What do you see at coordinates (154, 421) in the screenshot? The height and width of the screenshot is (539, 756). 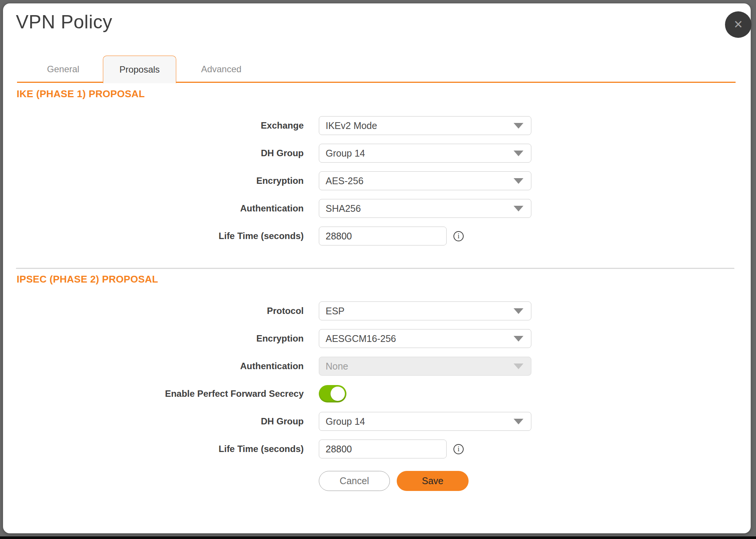 I see `dh-group2-label: DH Group` at bounding box center [154, 421].